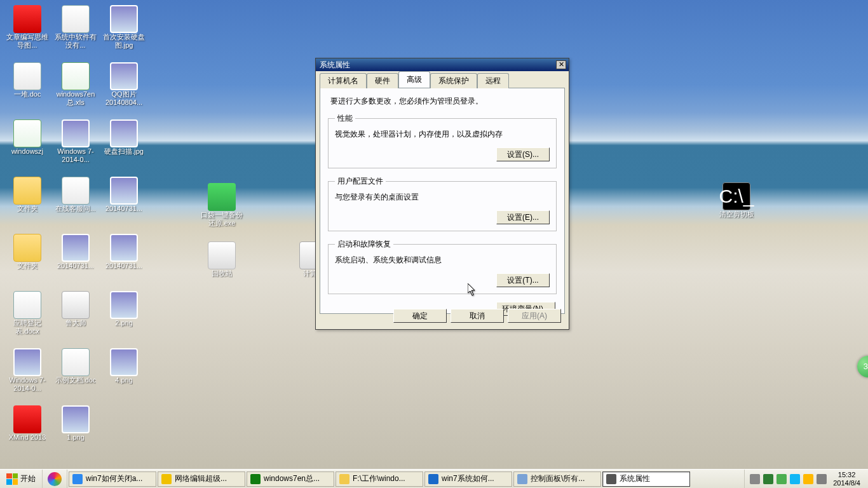  I want to click on group-user-profiles: 用户配置文件 与您登录有关的桌面设置 设置(E)..., so click(442, 203).